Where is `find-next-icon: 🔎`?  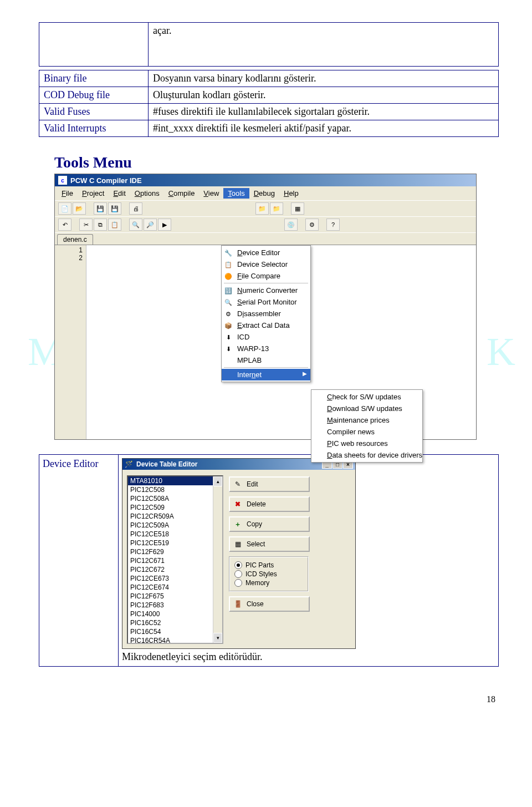
find-next-icon: 🔎 is located at coordinates (150, 225).